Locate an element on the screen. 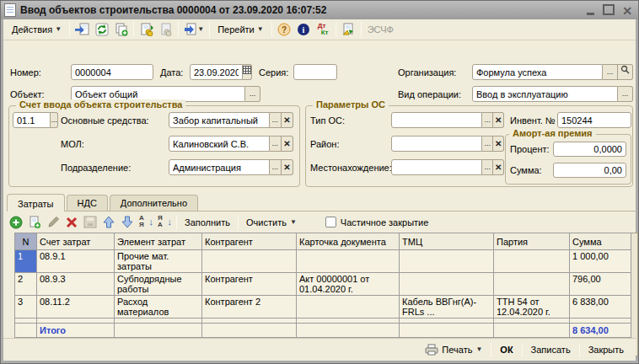 The image size is (639, 364). cell-element: Субподрядные работы is located at coordinates (158, 285).